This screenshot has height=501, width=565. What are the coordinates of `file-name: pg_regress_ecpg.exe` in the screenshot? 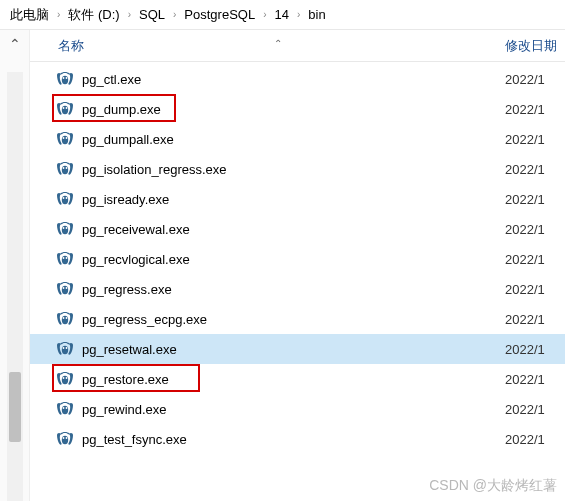 It's located at (294, 320).